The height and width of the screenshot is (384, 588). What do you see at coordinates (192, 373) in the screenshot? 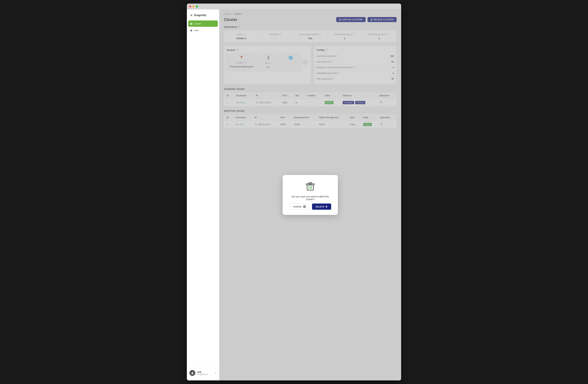
I see `avatar` at bounding box center [192, 373].